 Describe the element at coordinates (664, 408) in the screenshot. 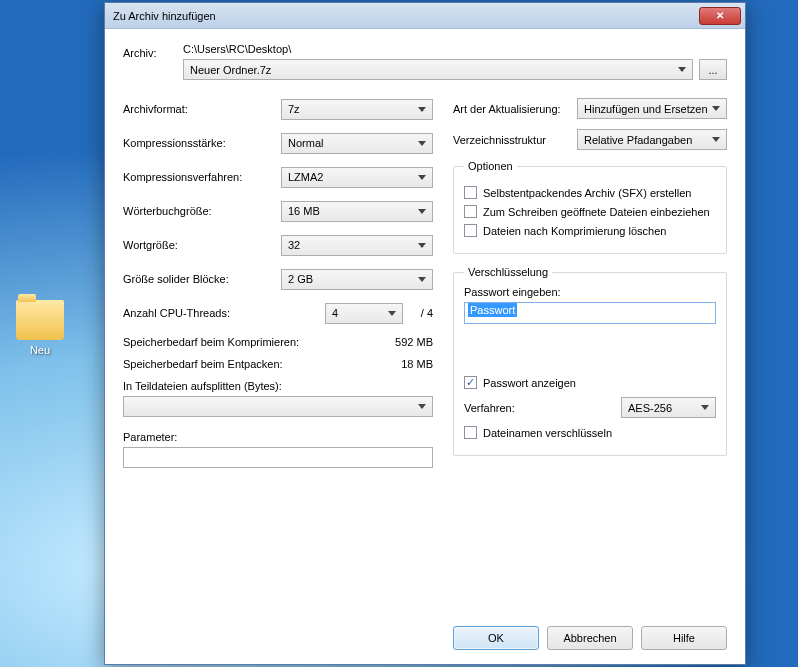

I see `encryption-method-value: AES-256` at that location.